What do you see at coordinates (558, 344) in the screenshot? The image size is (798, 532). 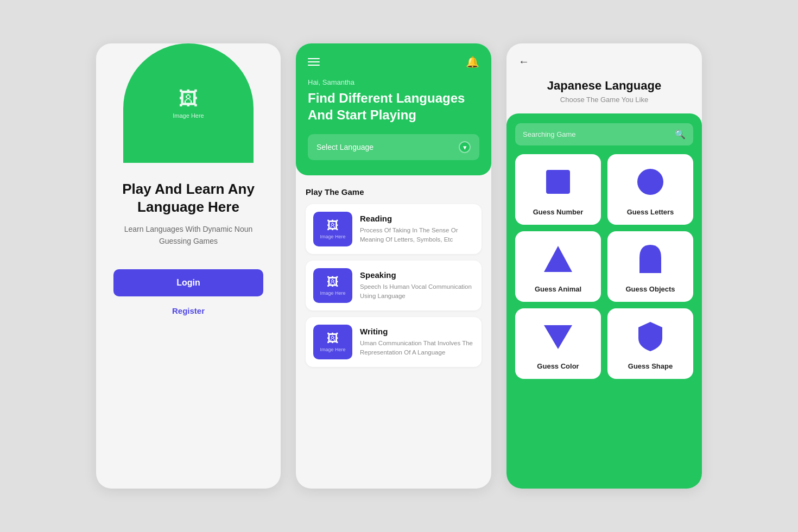 I see `tile-guess-color: Guess Color` at bounding box center [558, 344].